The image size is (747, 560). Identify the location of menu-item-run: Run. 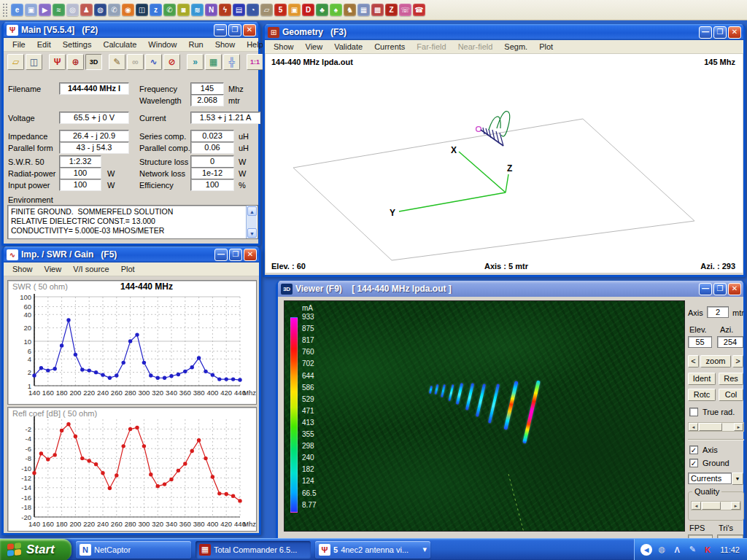
(196, 45).